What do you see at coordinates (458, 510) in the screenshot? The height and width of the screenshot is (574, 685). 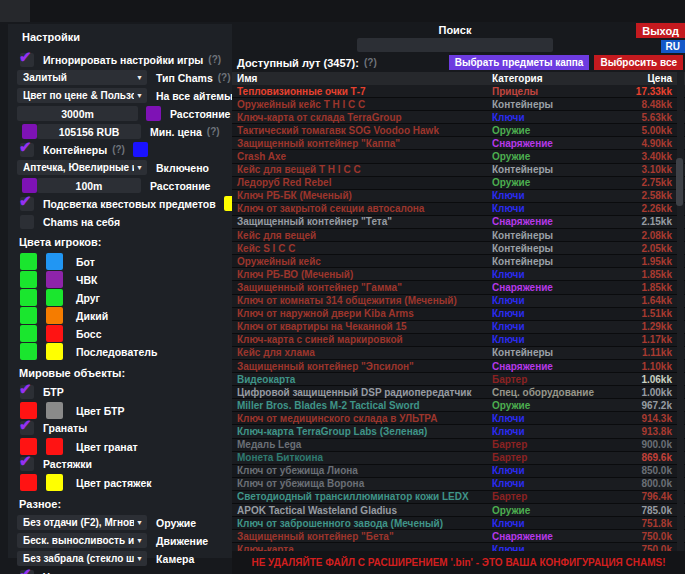 I see `table-row: APOK Tactical Wasteland GladiusОружие785…` at bounding box center [458, 510].